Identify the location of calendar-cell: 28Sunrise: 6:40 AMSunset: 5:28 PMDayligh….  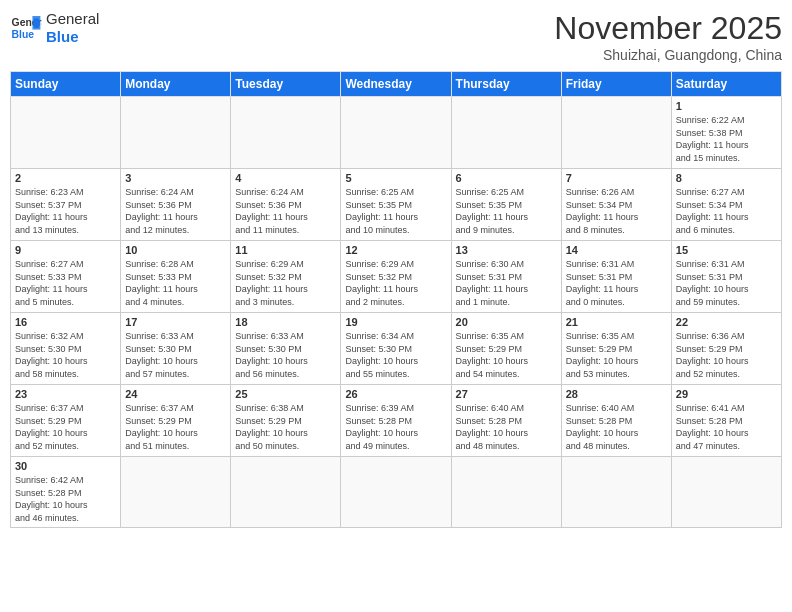
(616, 421).